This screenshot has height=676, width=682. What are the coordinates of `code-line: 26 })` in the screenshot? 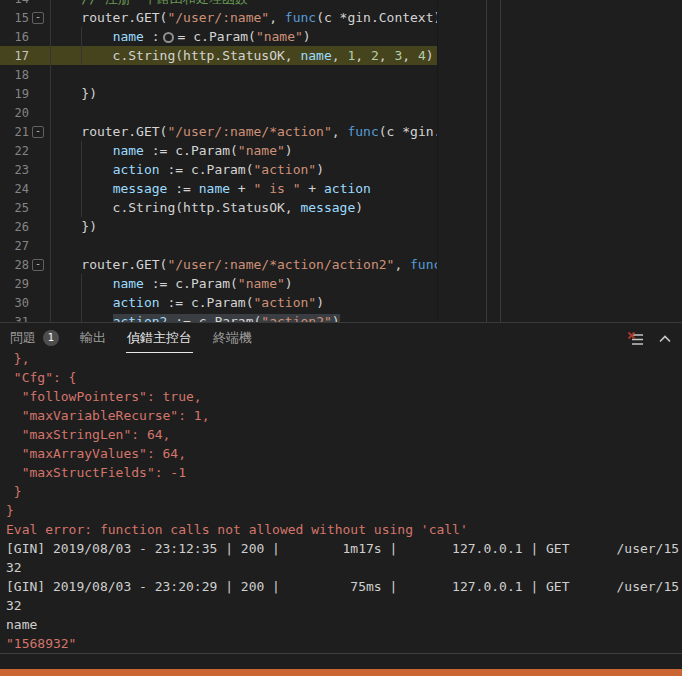 It's located at (218, 226).